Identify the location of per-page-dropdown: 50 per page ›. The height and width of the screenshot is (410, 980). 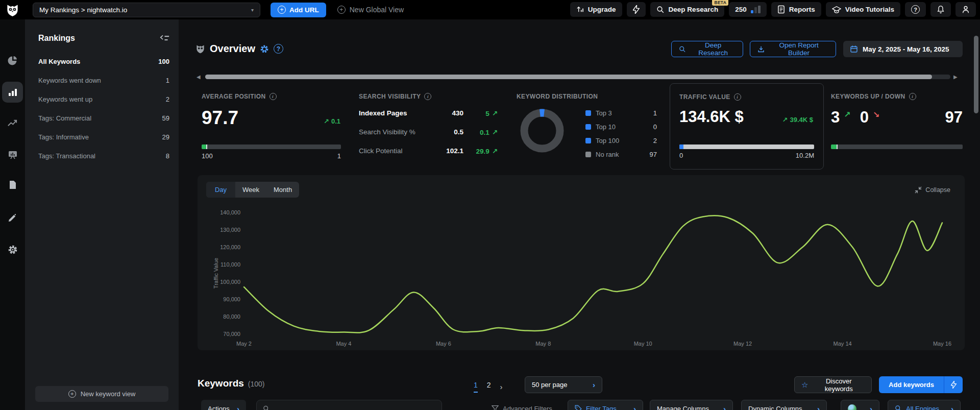
(564, 385).